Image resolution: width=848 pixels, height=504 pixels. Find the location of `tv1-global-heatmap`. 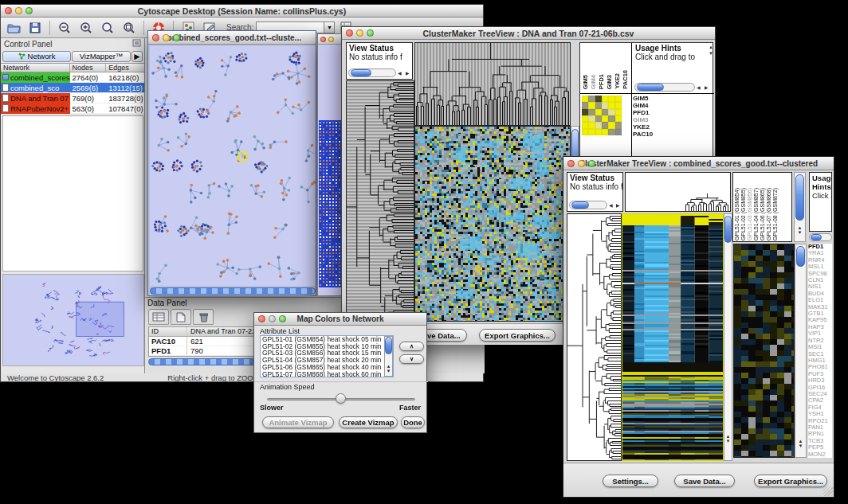

tv1-global-heatmap is located at coordinates (493, 224).